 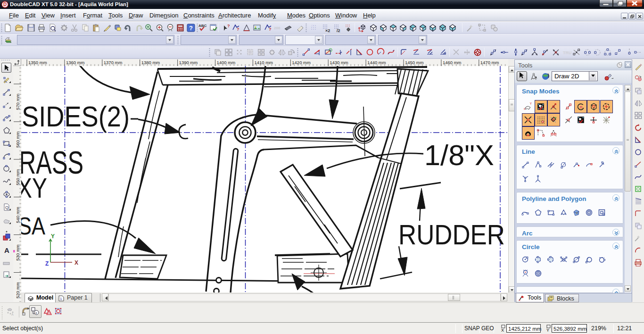 What do you see at coordinates (226, 62) in the screenshot?
I see `svg-text: 1400 mm` at bounding box center [226, 62].